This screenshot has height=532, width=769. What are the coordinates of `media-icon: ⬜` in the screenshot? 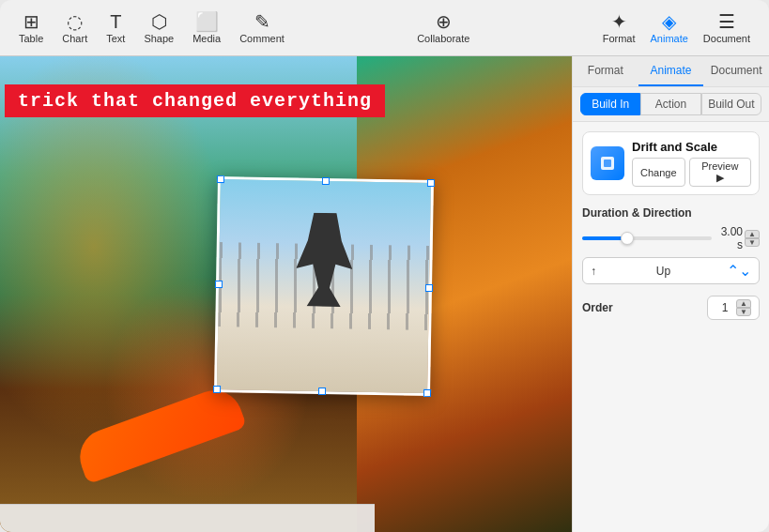 It's located at (207, 22).